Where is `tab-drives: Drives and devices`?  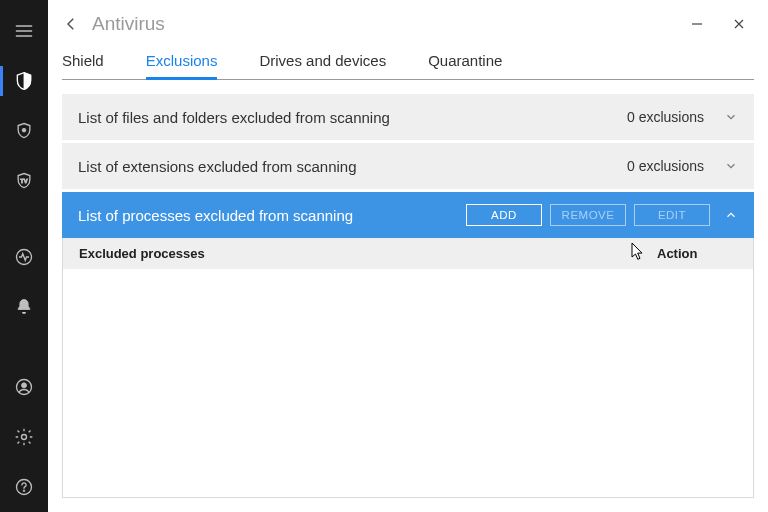 tab-drives: Drives and devices is located at coordinates (322, 62).